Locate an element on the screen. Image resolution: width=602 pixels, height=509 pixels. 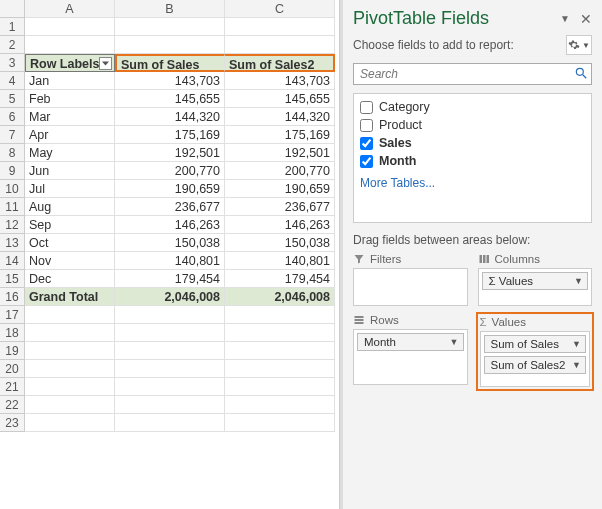
column-header: A is located at coordinates (70, 9).